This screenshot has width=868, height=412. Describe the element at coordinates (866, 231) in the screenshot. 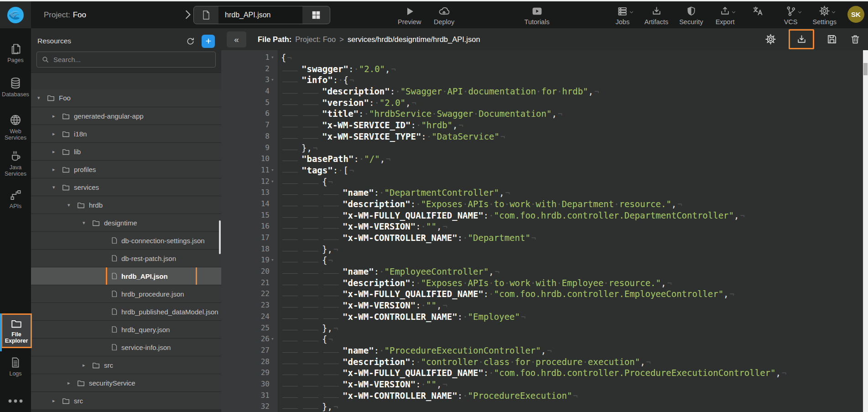

I see `editor-scrollbar` at that location.